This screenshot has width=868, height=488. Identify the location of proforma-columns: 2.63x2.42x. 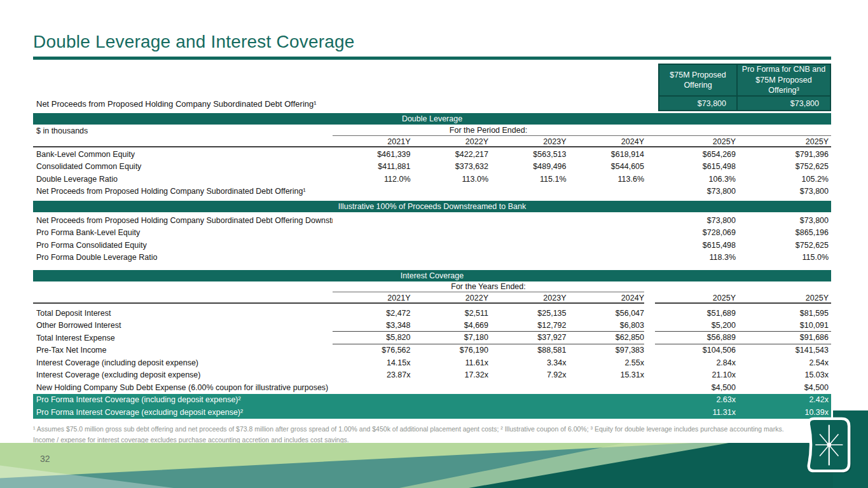
(743, 400).